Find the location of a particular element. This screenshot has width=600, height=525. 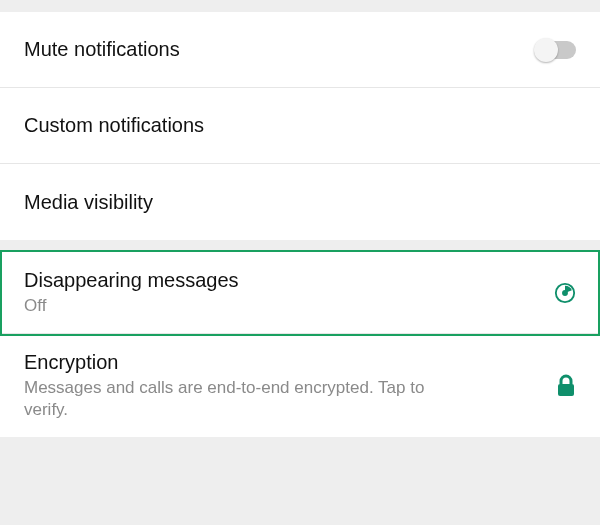

row-text: Disappearing messages Off is located at coordinates (281, 292).